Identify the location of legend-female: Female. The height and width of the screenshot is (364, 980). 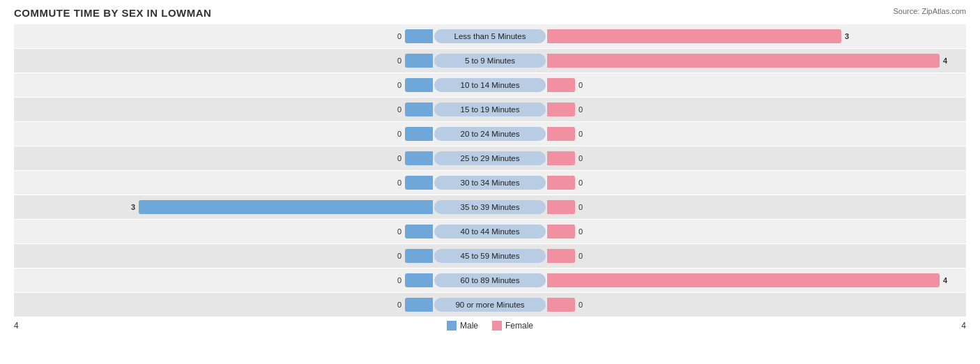
(513, 326).